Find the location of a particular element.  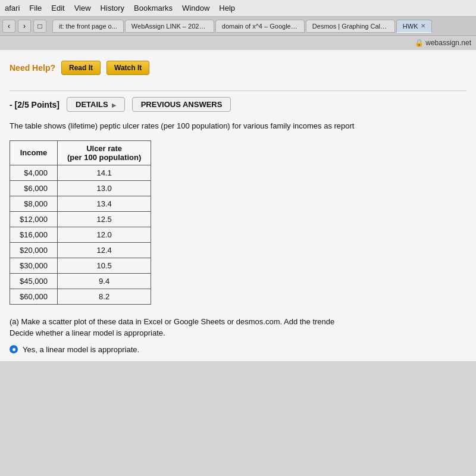

cell-ulcer-rate: 10.5 is located at coordinates (105, 265).